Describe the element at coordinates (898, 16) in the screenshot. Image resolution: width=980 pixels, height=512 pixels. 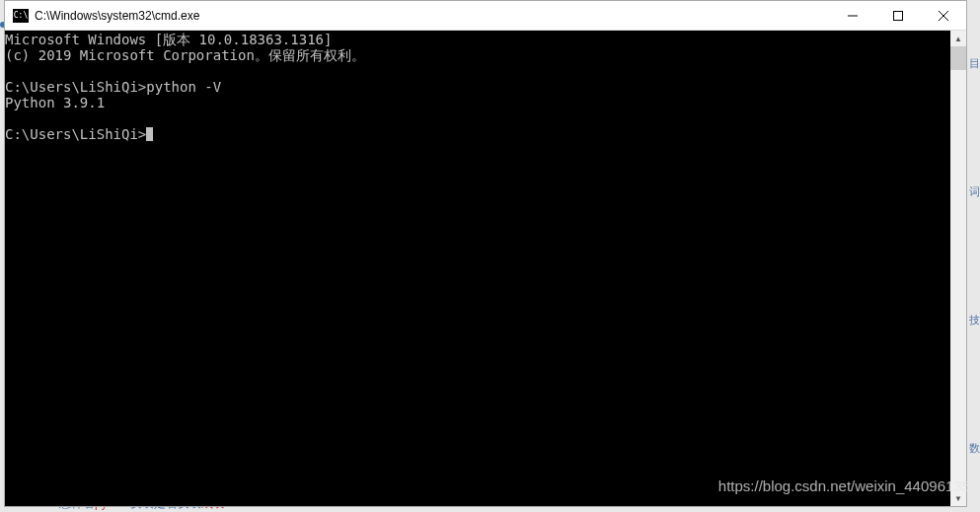
I see `maximize-icon` at that location.